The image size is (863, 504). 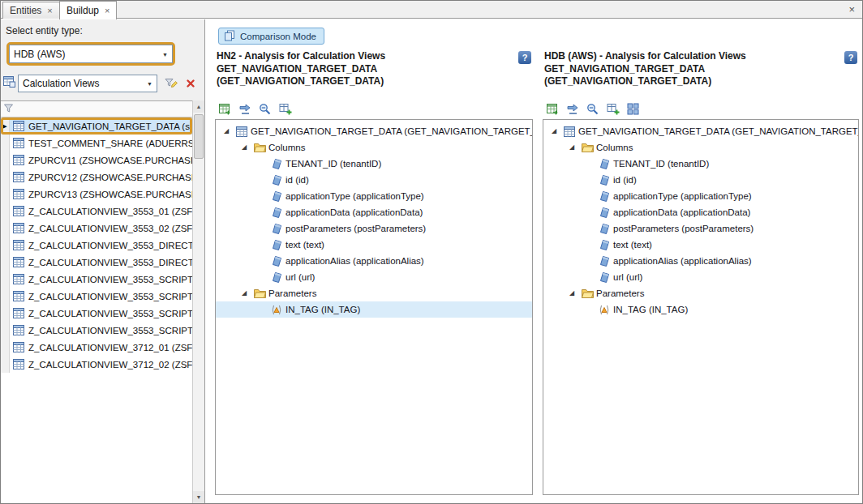 What do you see at coordinates (97, 177) in the screenshot?
I see `list-item: ZPURCV12 (ZSHOWCASE.PURCHASIN` at bounding box center [97, 177].